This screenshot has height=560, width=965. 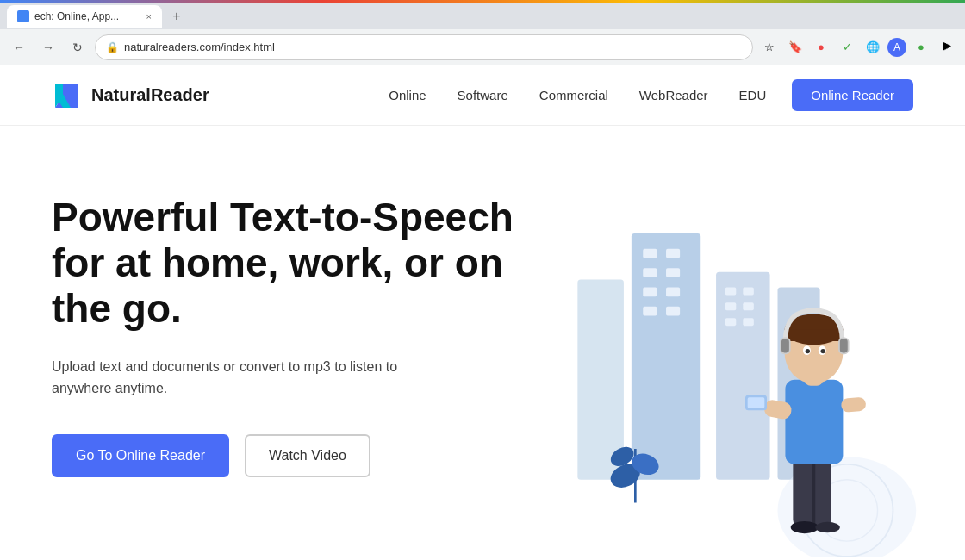 I want to click on nav-links: Online Software Commercial WebReader EDU, so click(x=577, y=95).